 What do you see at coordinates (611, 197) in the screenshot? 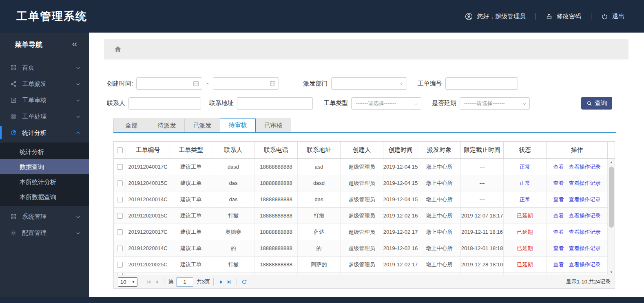
I see `scrollbar-thumb` at bounding box center [611, 197].